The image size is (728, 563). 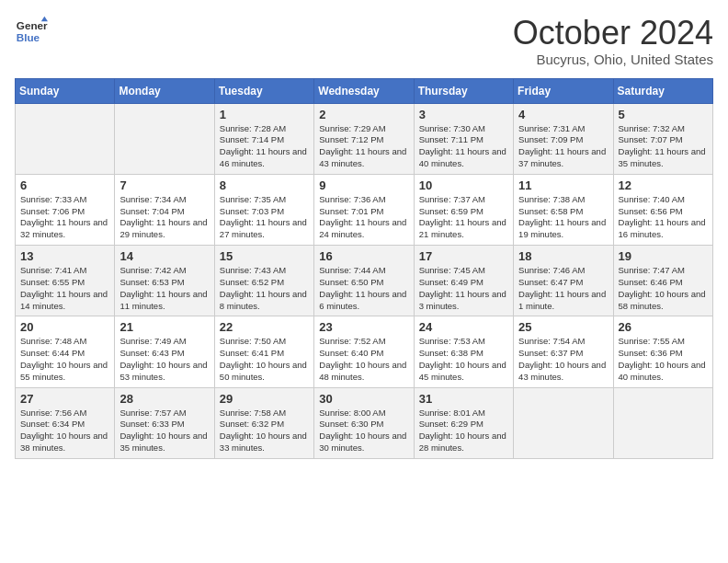 What do you see at coordinates (663, 90) in the screenshot?
I see `weekday-header-saturday: Saturday` at bounding box center [663, 90].